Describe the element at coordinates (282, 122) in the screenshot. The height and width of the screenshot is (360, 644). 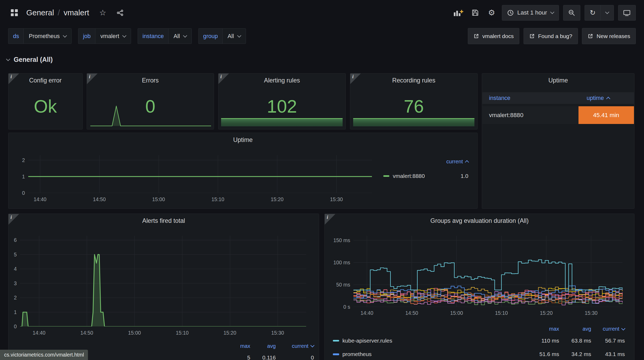
I see `stat-bar-gauge` at that location.